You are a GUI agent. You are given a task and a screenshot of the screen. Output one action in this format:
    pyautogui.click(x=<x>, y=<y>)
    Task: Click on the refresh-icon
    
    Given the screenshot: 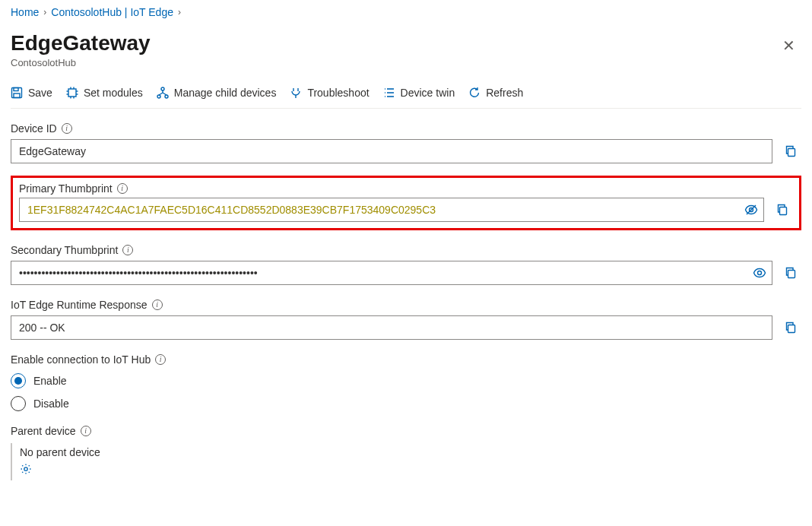 What is the action you would take?
    pyautogui.click(x=474, y=93)
    